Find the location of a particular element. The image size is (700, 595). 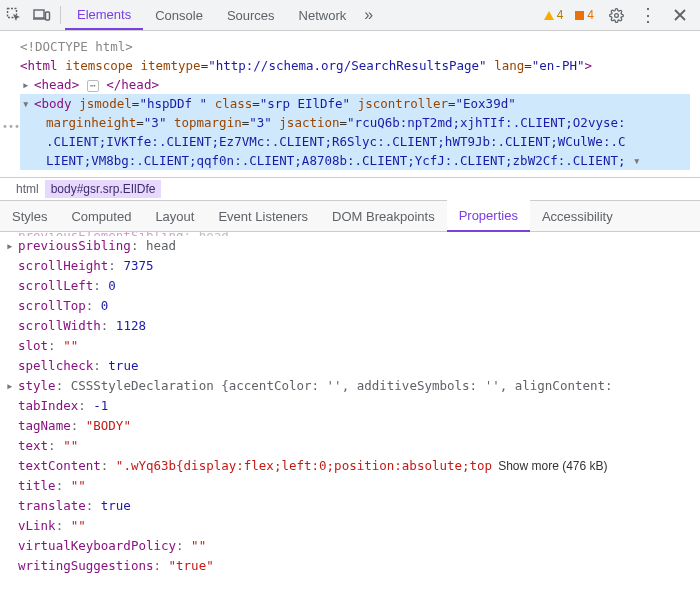

device-toggle-icon is located at coordinates (42, 15).